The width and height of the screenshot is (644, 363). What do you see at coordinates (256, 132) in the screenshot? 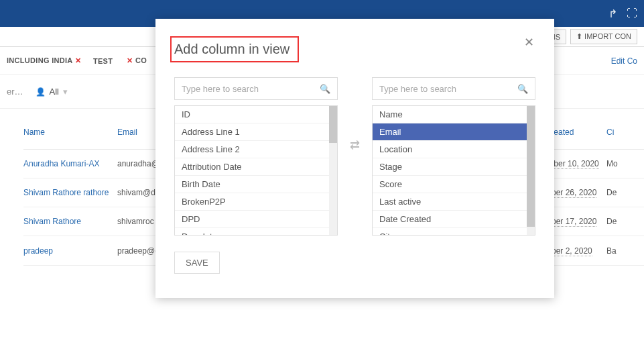
I see `available-column-item: Address Line 1` at bounding box center [256, 132].